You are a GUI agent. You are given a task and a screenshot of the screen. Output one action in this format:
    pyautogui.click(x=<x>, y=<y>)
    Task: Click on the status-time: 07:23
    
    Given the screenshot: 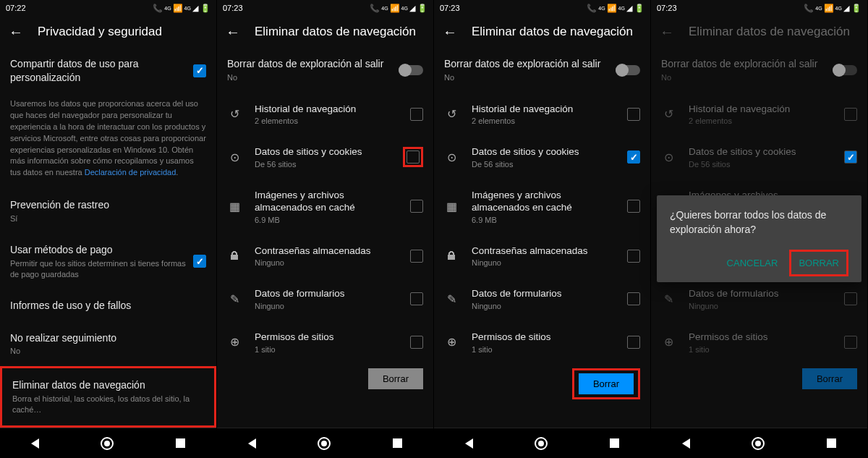 What is the action you would take?
    pyautogui.click(x=450, y=8)
    